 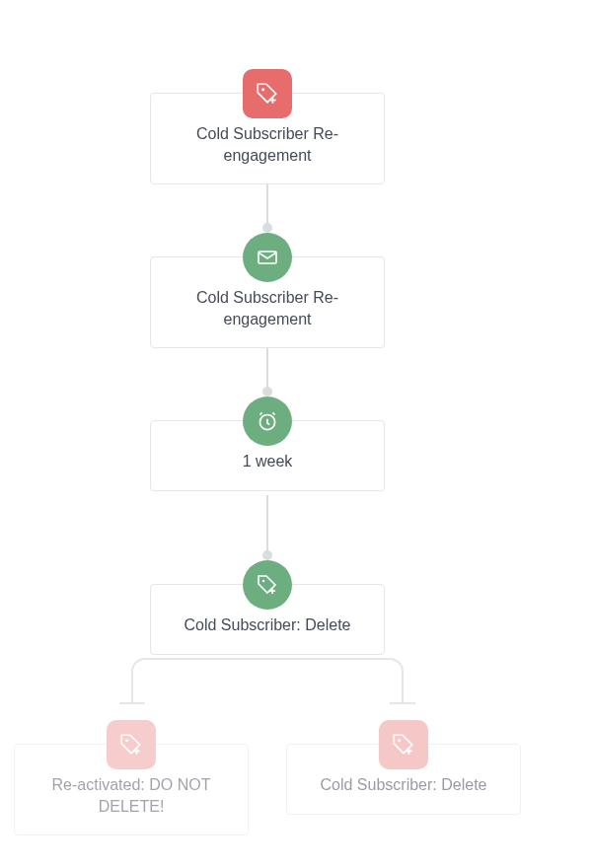 What do you see at coordinates (267, 421) in the screenshot?
I see `clock-icon` at bounding box center [267, 421].